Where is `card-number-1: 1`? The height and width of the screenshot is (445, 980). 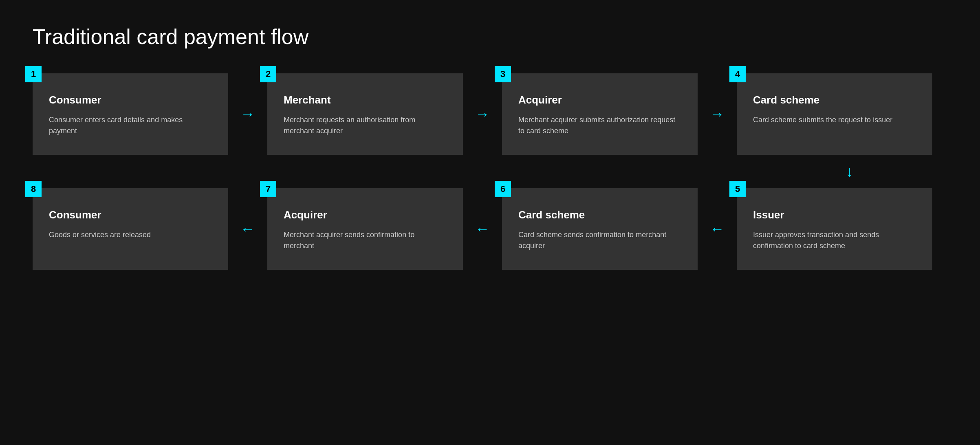 card-number-1: 1 is located at coordinates (33, 74).